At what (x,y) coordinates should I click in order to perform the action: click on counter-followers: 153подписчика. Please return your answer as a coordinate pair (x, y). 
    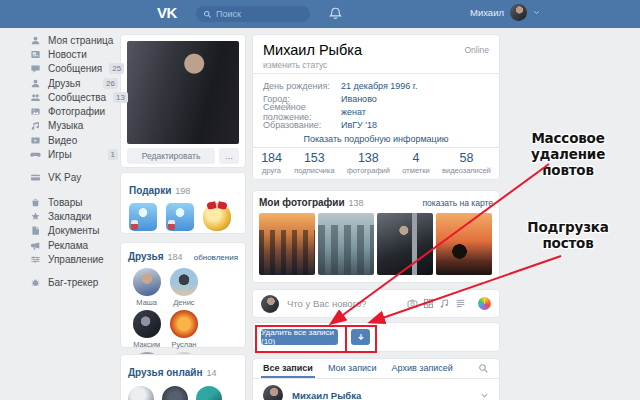
    Looking at the image, I should click on (314, 163).